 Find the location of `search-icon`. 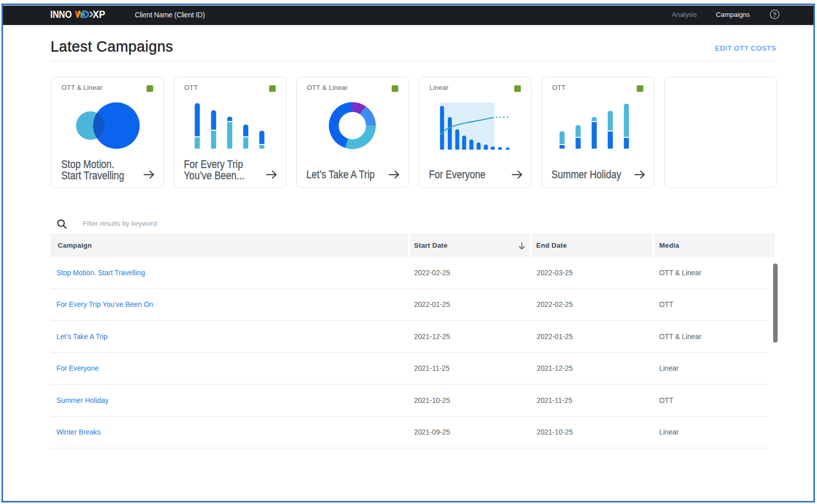

search-icon is located at coordinates (62, 224).